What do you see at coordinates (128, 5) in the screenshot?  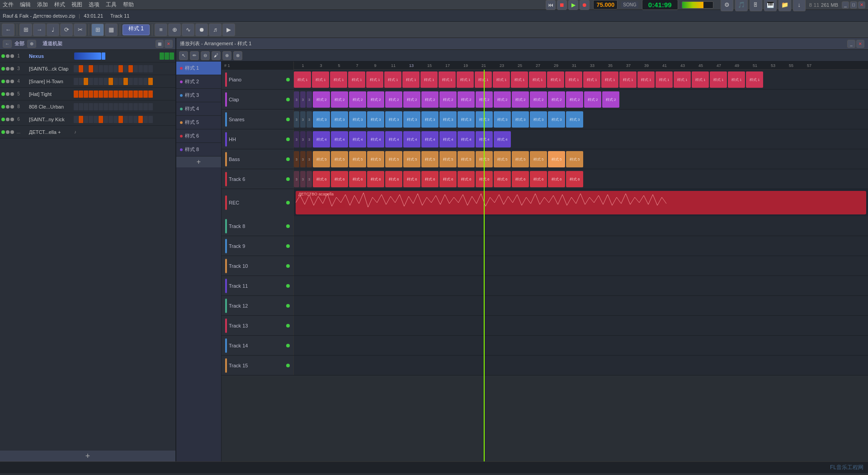 I see `menu-help: 帮助` at bounding box center [128, 5].